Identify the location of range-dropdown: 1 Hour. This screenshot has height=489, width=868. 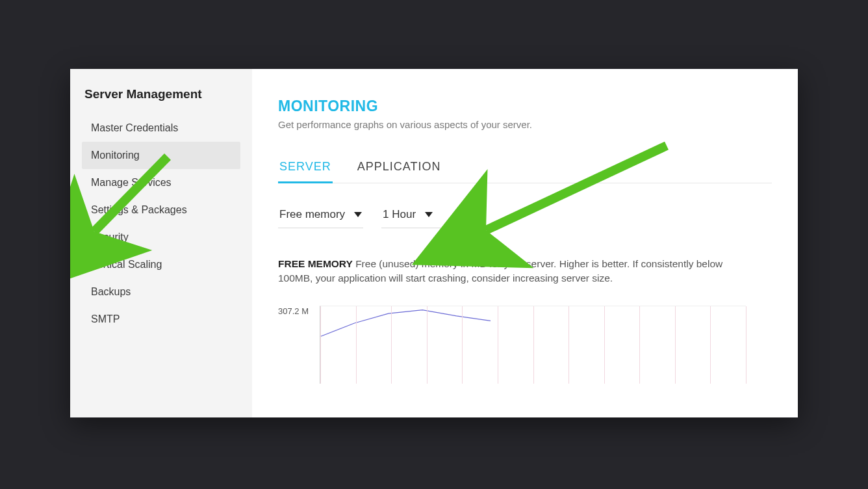
(420, 217).